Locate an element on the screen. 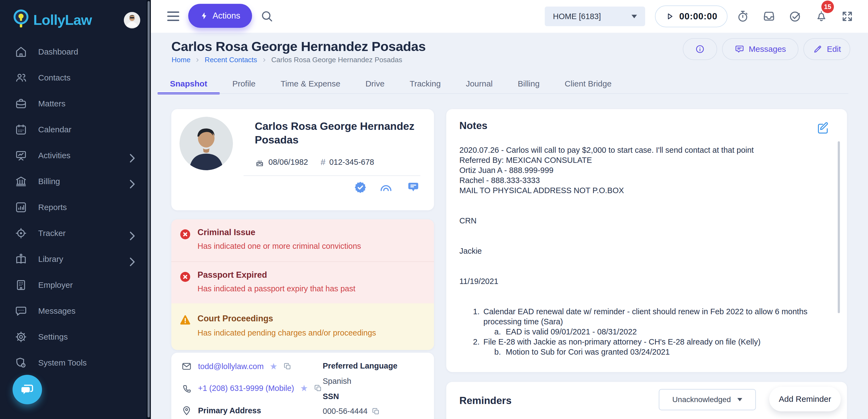  stopwatch-icon is located at coordinates (743, 16).